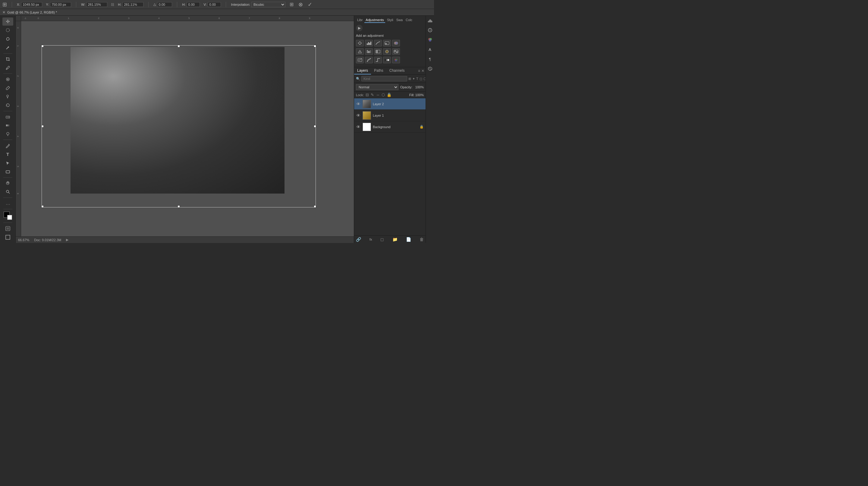 The image size is (868, 486). I want to click on crop-tool, so click(8, 59).